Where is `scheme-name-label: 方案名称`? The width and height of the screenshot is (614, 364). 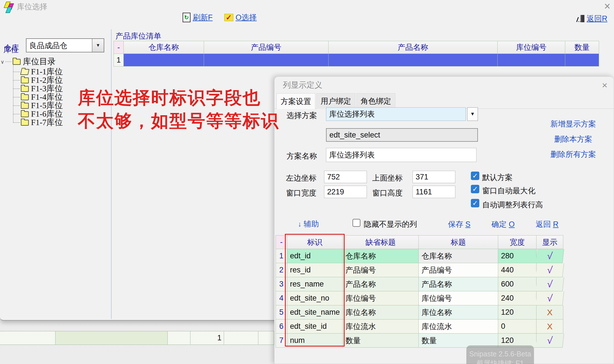 scheme-name-label: 方案名称 is located at coordinates (302, 156).